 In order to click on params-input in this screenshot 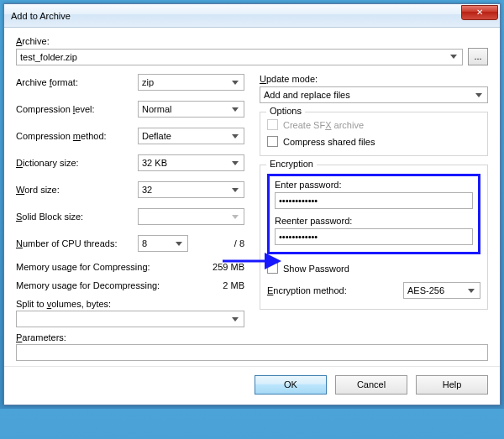, I will do `click(252, 353)`.